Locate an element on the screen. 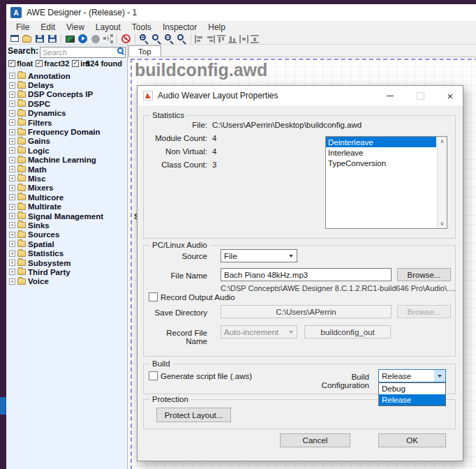 This screenshot has width=476, height=469. close-icon is located at coordinates (450, 96).